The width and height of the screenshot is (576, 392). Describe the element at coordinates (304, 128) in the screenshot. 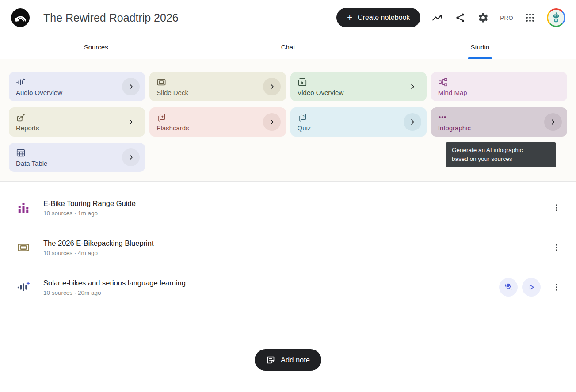

I see `tool-label: Quiz` at that location.